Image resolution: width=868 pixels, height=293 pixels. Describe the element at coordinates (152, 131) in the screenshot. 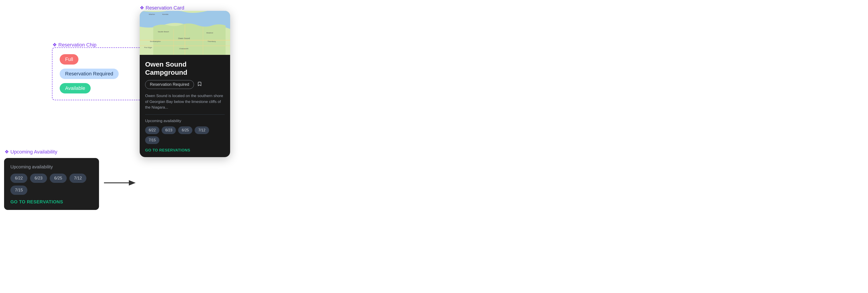

I see `card-date-chip-1: 6/22` at that location.